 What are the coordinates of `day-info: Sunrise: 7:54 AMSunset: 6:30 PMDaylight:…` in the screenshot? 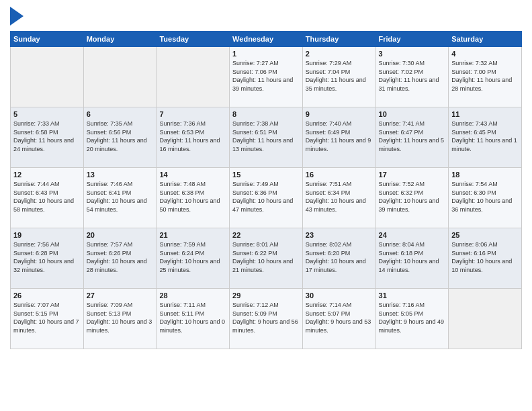 It's located at (485, 197).